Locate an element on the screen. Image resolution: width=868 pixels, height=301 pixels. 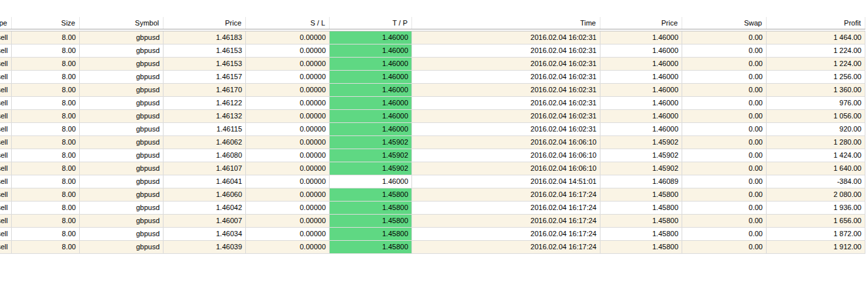
cell-price2: 1.46089 is located at coordinates (641, 182).